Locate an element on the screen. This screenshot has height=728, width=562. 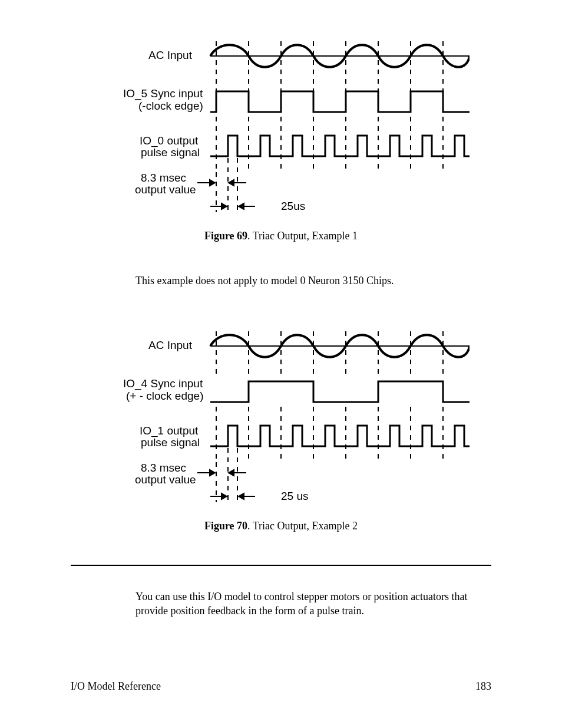
fig69-out-line2: pulse signal is located at coordinates (170, 152).